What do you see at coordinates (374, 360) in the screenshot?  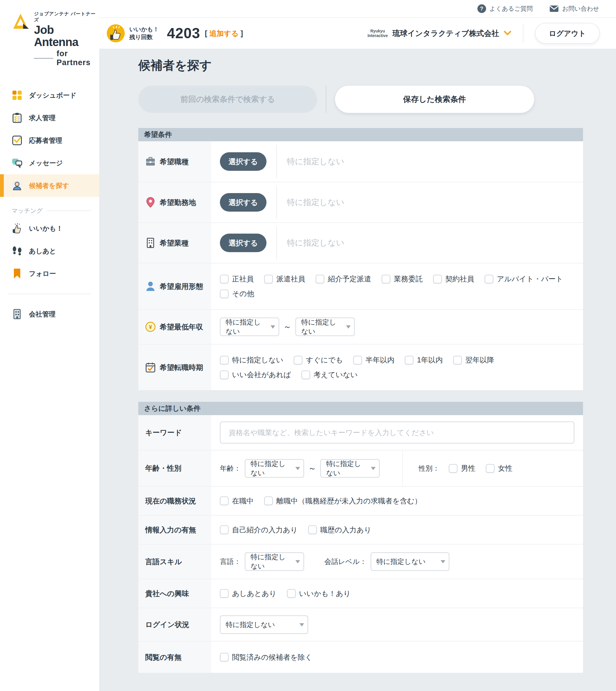 I see `checkbox-option: 半年以内` at bounding box center [374, 360].